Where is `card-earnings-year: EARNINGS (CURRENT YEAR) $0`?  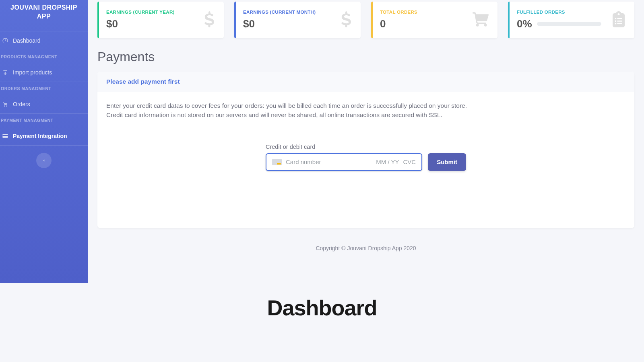
card-earnings-year: EARNINGS (CURRENT YEAR) $0 is located at coordinates (161, 20).